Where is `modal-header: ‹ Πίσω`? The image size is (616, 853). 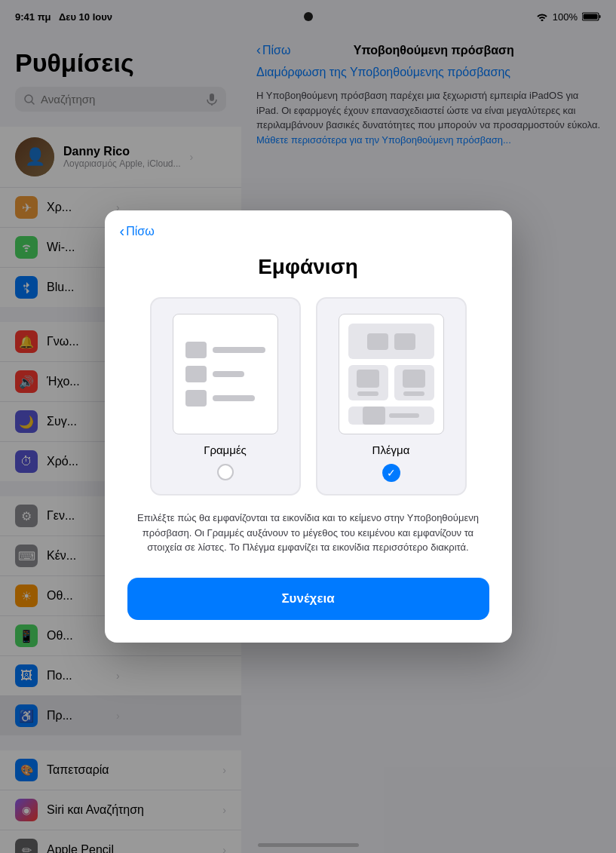
modal-header: ‹ Πίσω is located at coordinates (308, 225).